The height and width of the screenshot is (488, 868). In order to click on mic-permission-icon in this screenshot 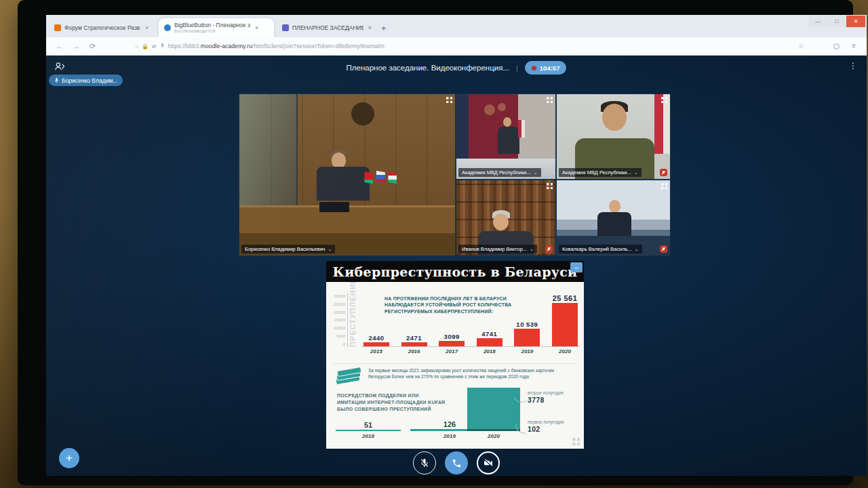, I will do `click(163, 46)`.